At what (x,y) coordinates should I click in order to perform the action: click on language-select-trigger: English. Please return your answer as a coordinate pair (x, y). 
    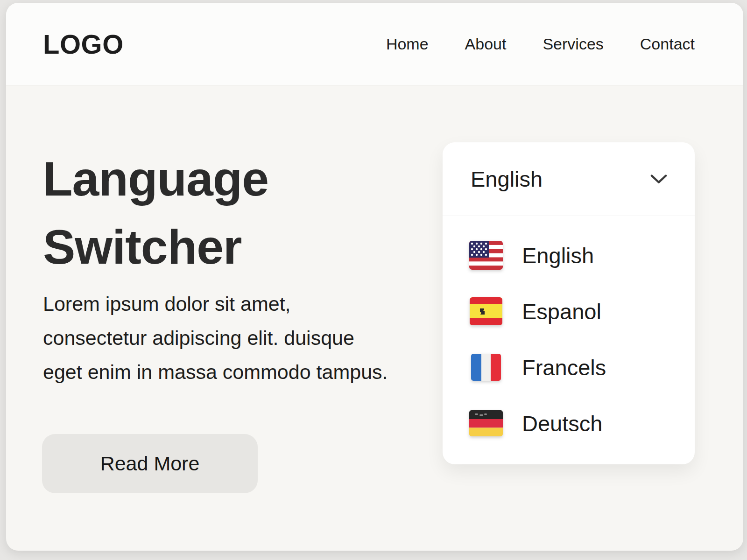
    Looking at the image, I should click on (569, 179).